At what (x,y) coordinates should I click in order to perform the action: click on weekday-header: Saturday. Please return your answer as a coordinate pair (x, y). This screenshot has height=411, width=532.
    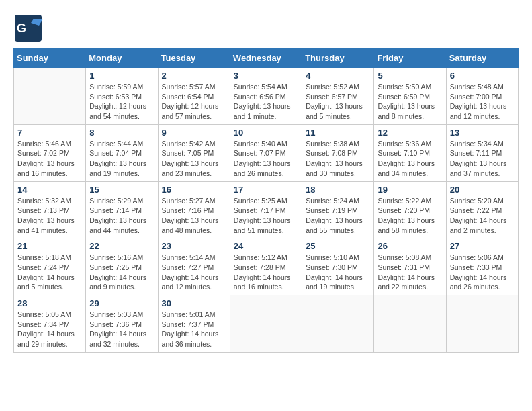
    Looking at the image, I should click on (482, 58).